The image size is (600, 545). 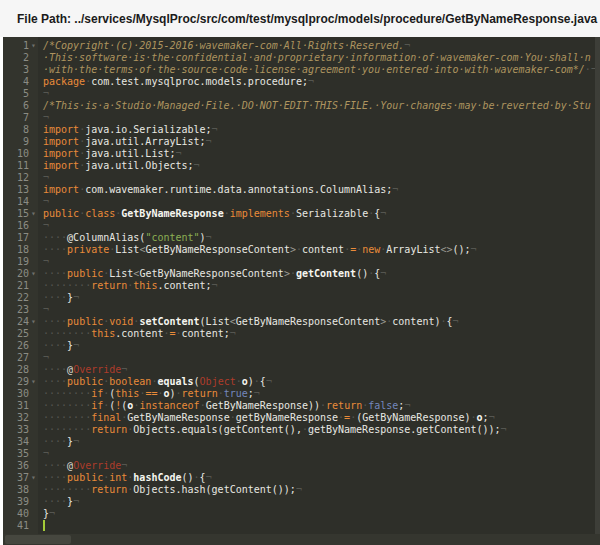 I want to click on line-number: 5, so click(x=20, y=94).